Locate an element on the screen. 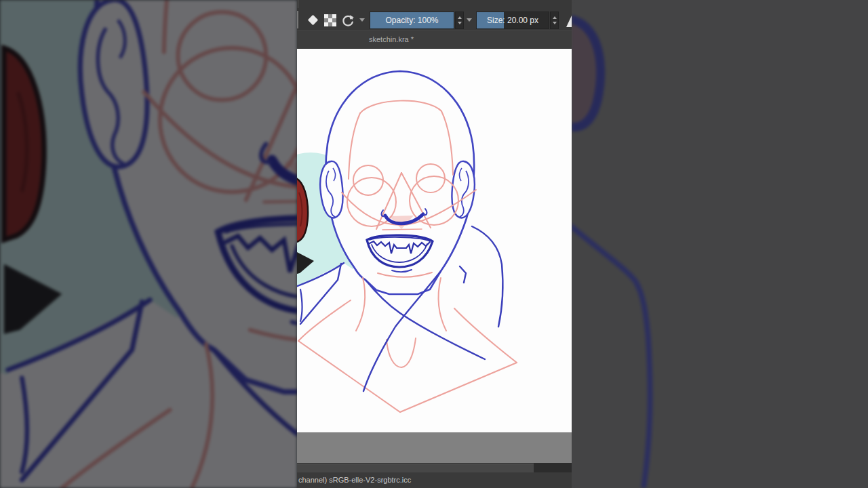  status-bar: channel) sRGB-elle-V2-srgbtrc.icc is located at coordinates (434, 480).